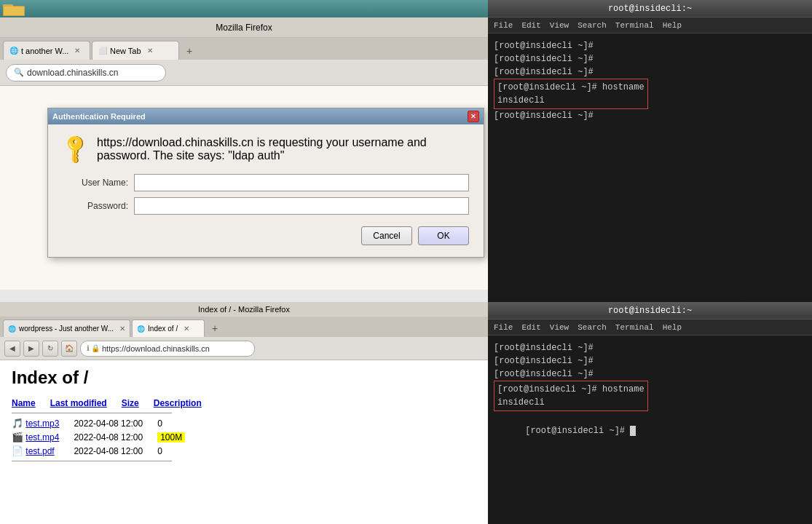  Describe the element at coordinates (650, 396) in the screenshot. I see `term-highlight-bottom: [root@insidecli ~]# hostname insidecli` at that location.